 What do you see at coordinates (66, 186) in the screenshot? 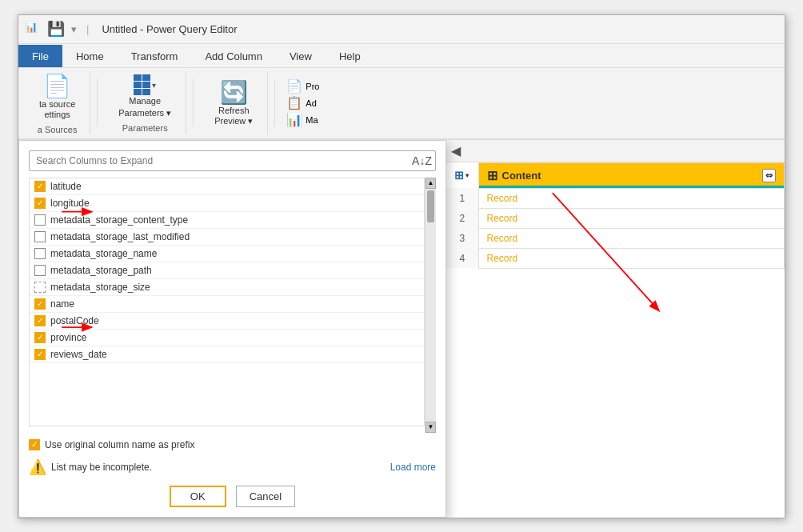
I see `col-latitude-label: latitude` at bounding box center [66, 186].